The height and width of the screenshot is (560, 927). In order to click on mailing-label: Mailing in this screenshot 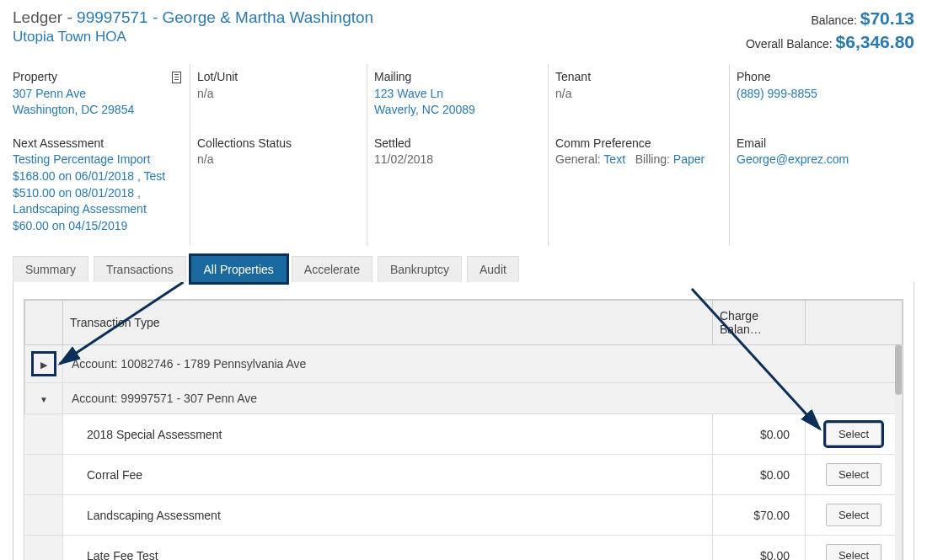, I will do `click(457, 77)`.